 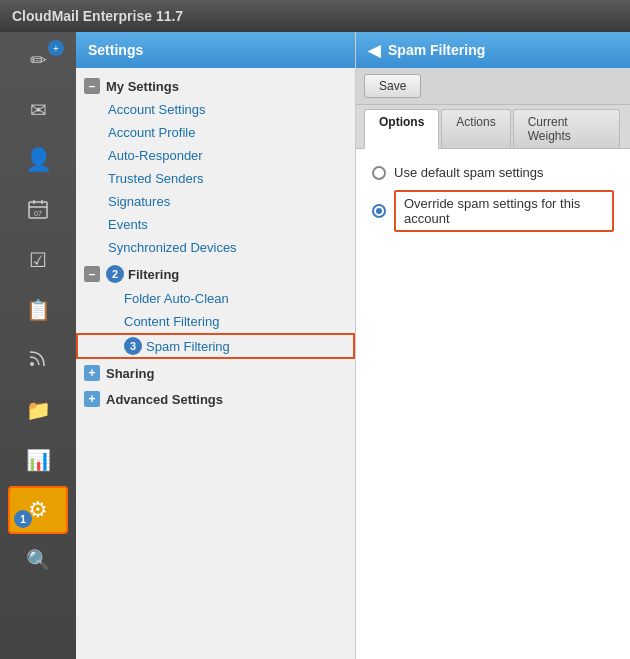 What do you see at coordinates (38, 210) in the screenshot?
I see `calendar-btn: 07` at bounding box center [38, 210].